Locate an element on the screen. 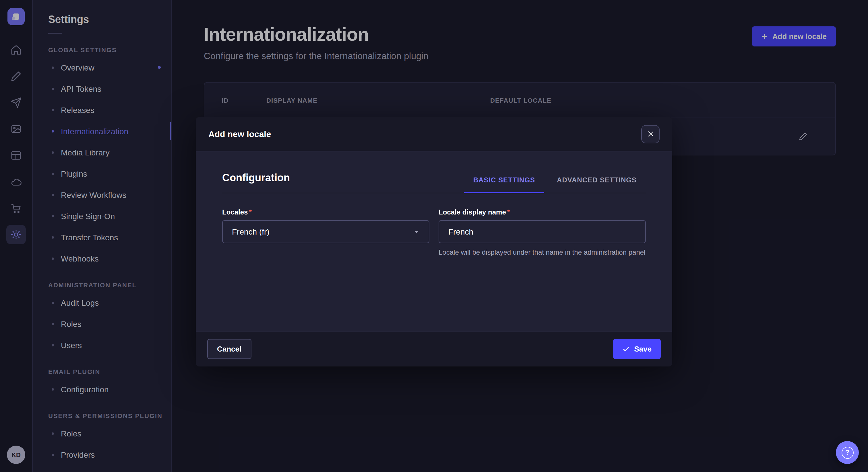 This screenshot has width=868, height=472. configuration-title: Configuration is located at coordinates (256, 182).